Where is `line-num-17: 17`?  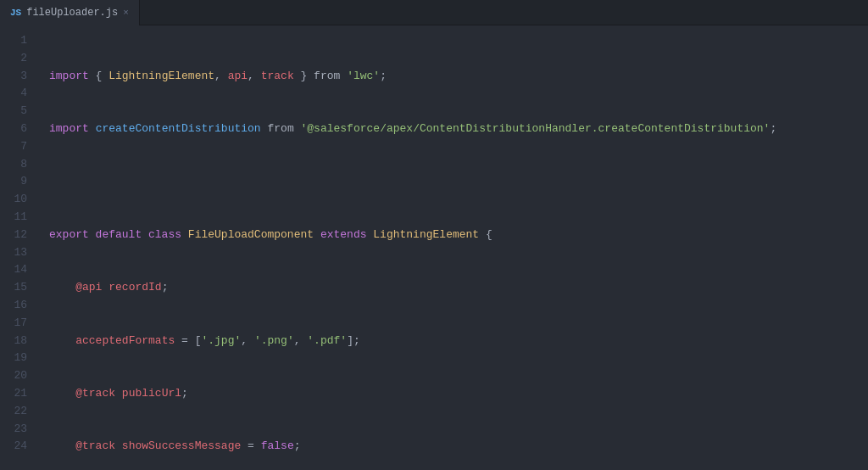 line-num-17: 17 is located at coordinates (14, 324).